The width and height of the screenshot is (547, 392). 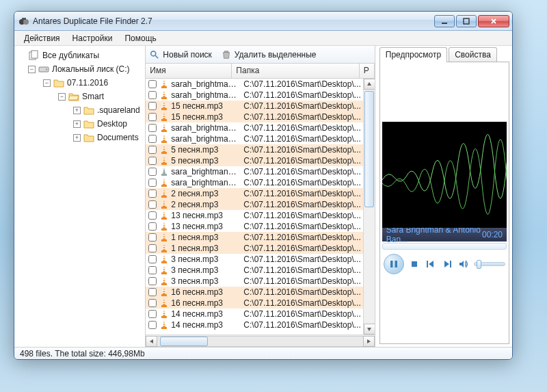 What do you see at coordinates (269, 55) in the screenshot?
I see `delete-selected-button: Удалить выделенные` at bounding box center [269, 55].